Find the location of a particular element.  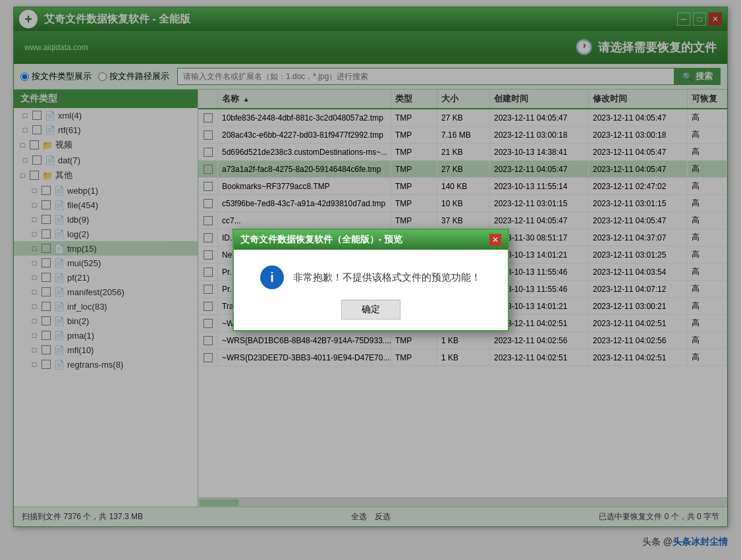

dialog-close-button: ✕ is located at coordinates (495, 240).